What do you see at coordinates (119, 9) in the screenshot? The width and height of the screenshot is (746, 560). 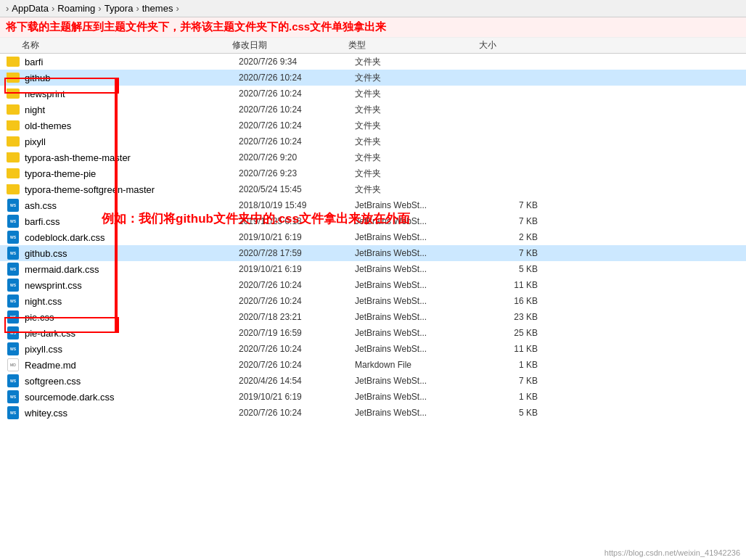 I see `breadcrumb-typora: Typora` at bounding box center [119, 9].